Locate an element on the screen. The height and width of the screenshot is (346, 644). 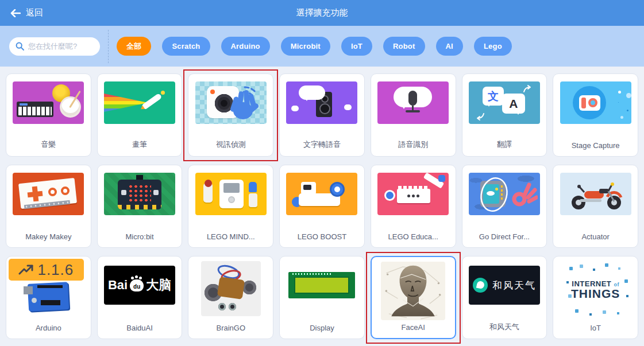
hub-dots is located at coordinates (409, 196).